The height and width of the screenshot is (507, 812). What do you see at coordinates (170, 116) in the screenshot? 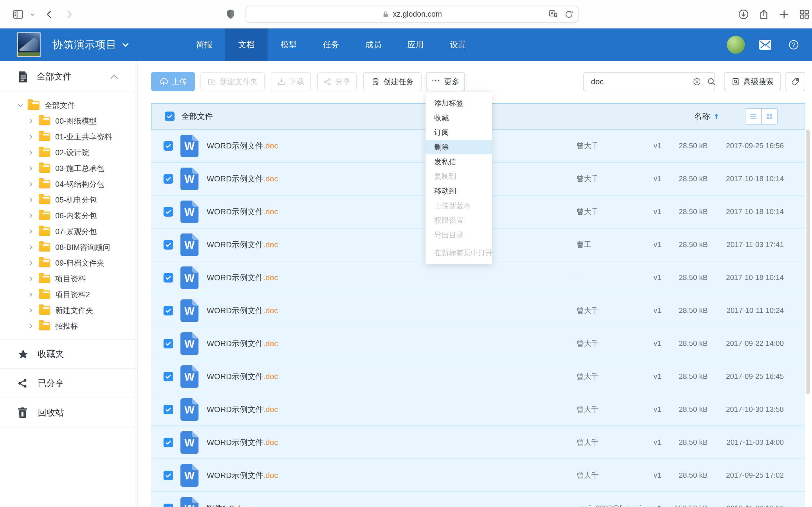
I see `select-all-checkbox` at bounding box center [170, 116].